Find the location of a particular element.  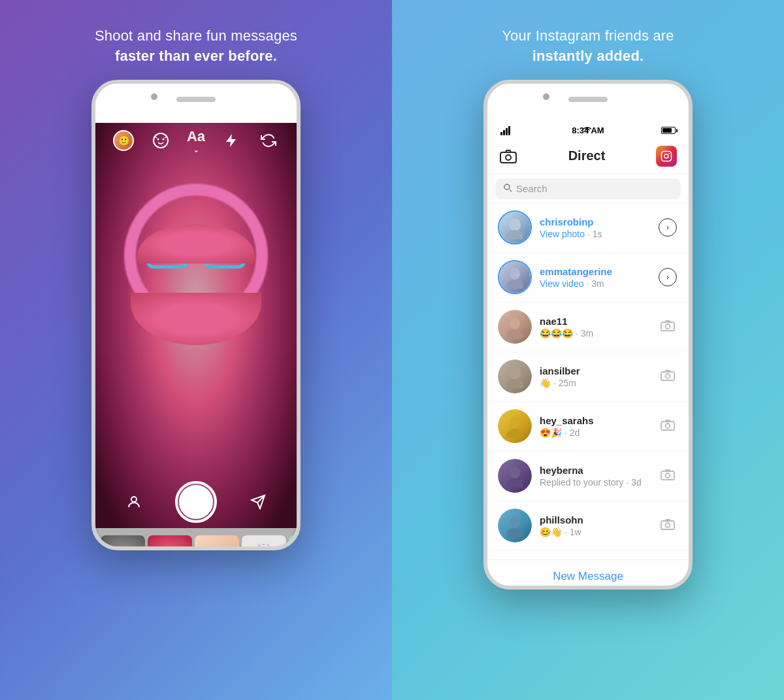

message-item-heyberna: heyberna Replied to your story · 3d is located at coordinates (588, 476).